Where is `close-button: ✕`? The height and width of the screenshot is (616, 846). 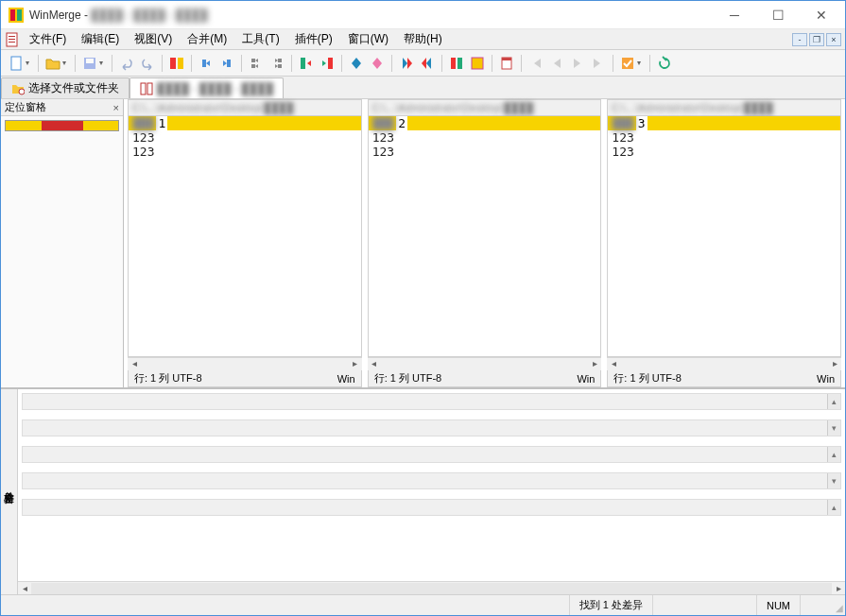 close-button: ✕ is located at coordinates (821, 15).